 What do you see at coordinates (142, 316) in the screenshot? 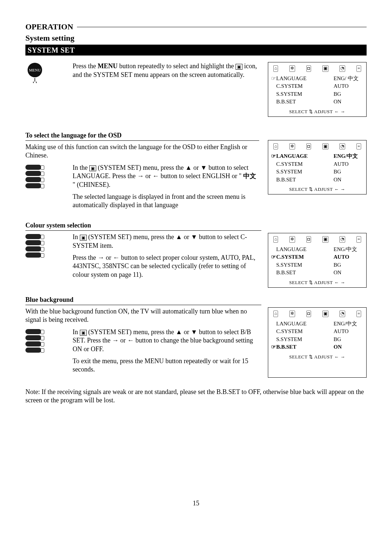
I see `blue-intro: With the blue background function ON, th…` at bounding box center [142, 316].